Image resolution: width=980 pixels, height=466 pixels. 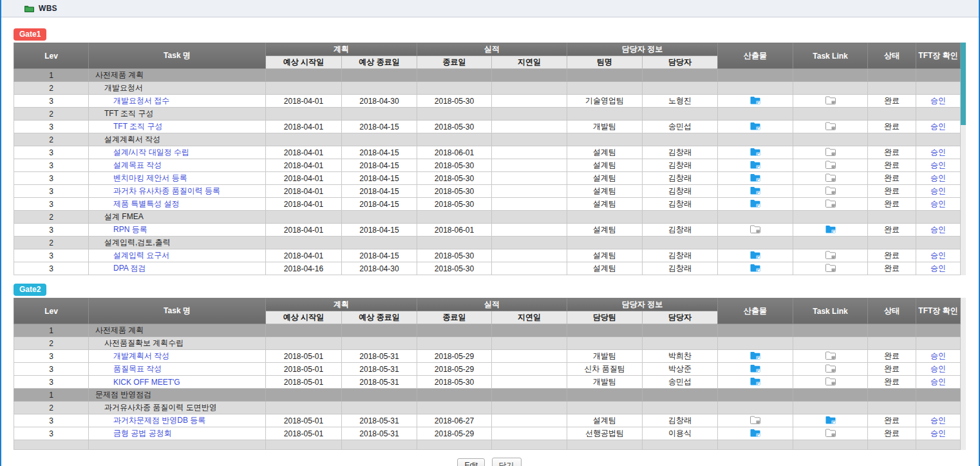 What do you see at coordinates (178, 140) in the screenshot?
I see `task-cell: 설계계획서 작성` at bounding box center [178, 140].